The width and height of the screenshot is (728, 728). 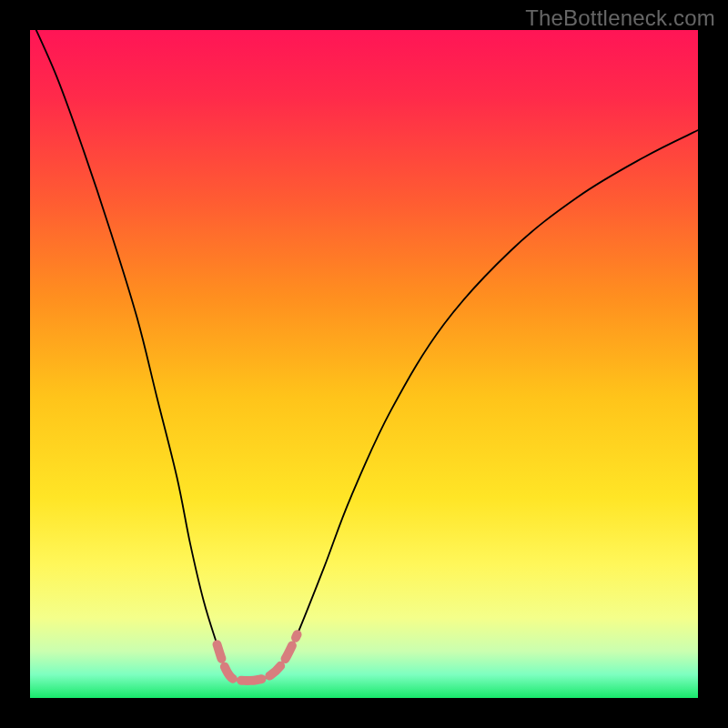 What do you see at coordinates (621, 18) in the screenshot?
I see `watermark-text: TheBottleneck.com` at bounding box center [621, 18].